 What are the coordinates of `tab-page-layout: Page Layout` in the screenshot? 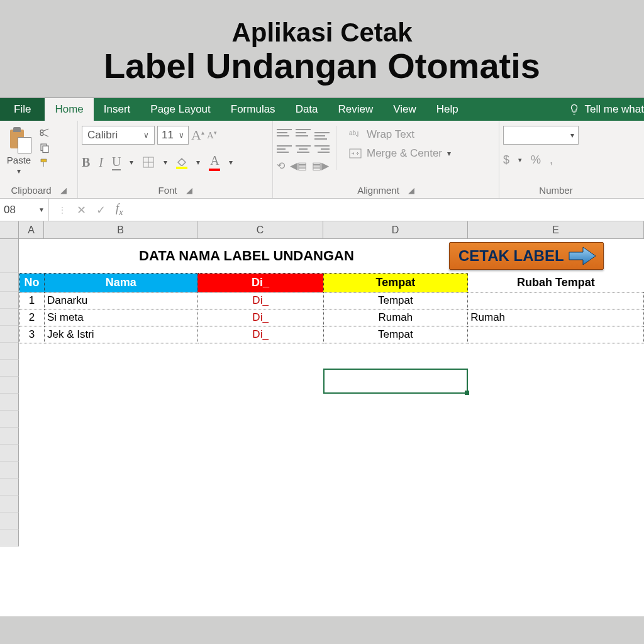 It's located at (180, 109).